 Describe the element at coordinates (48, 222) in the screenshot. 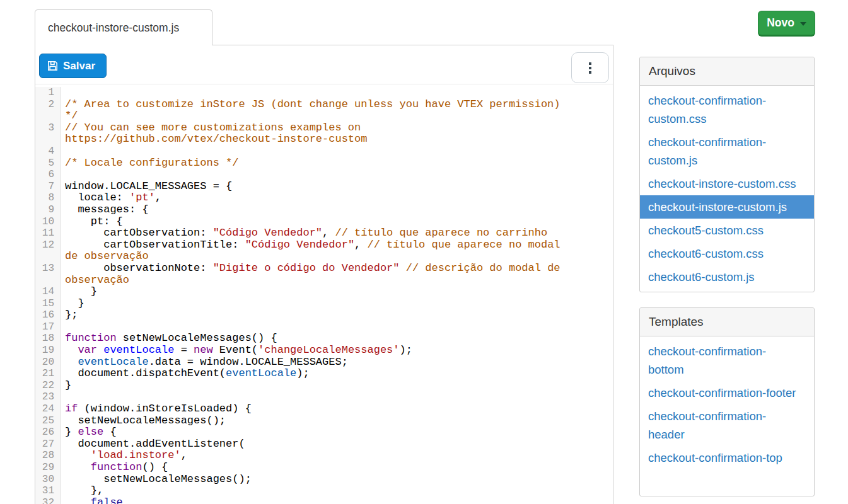

I see `line-number: 10` at that location.